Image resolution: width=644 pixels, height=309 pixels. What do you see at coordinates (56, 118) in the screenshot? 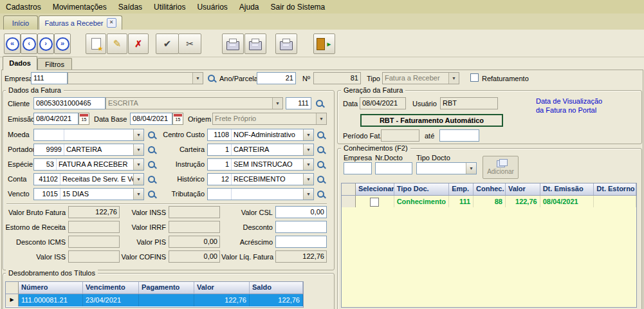
I see `emissao-field: 08/04/2021` at bounding box center [56, 118].